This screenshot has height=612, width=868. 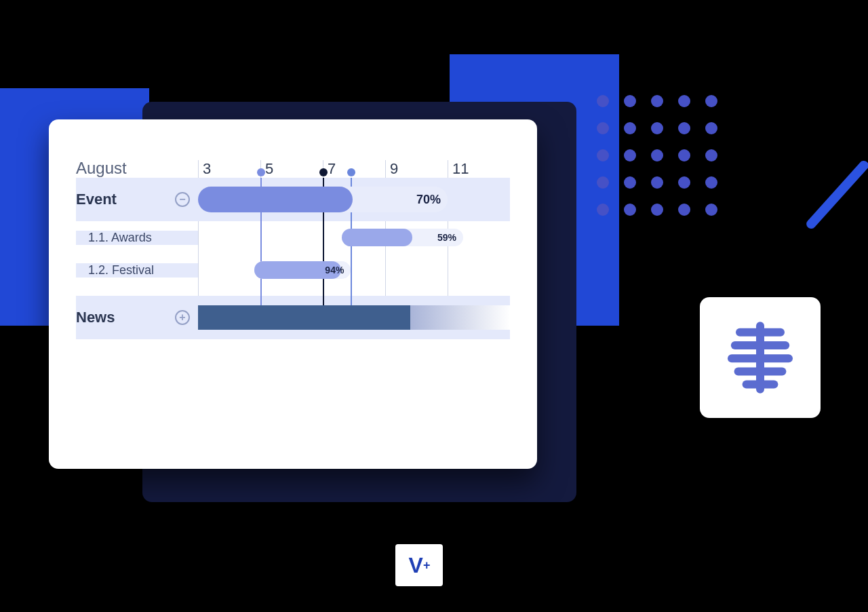 What do you see at coordinates (354, 169) in the screenshot?
I see `gantt-date-axis: 3 5 7 9 11` at bounding box center [354, 169].